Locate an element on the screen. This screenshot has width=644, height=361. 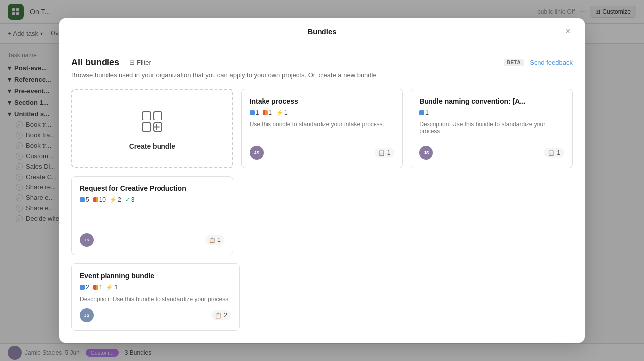
modal-section-title: All bundles is located at coordinates (95, 62).